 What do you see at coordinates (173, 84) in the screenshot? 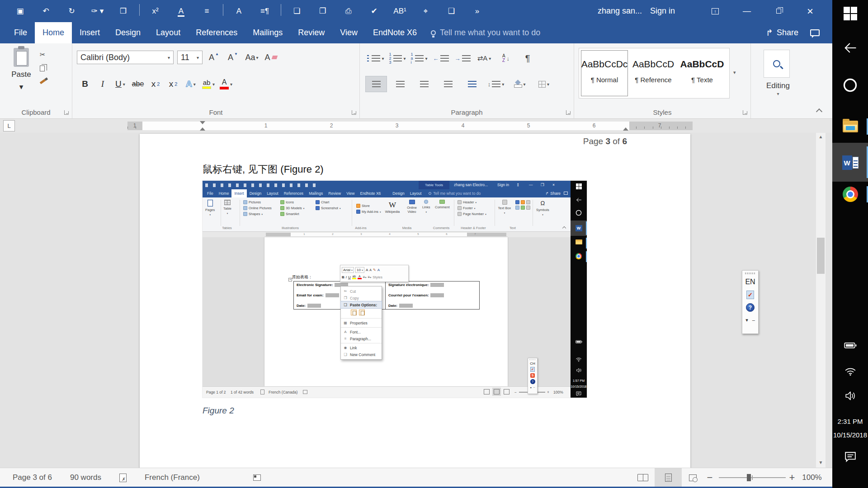
I see `superscript-button: x2` at bounding box center [173, 84].